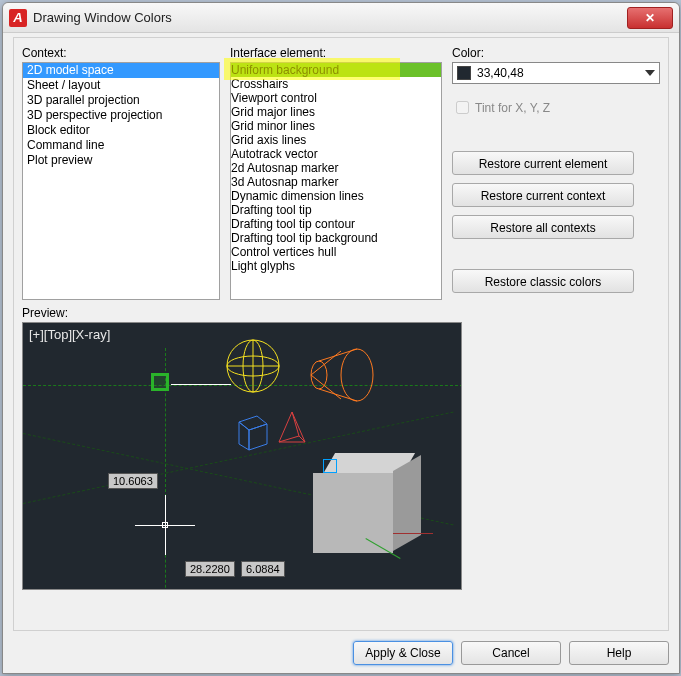 This screenshot has height=676, width=681. I want to click on wireframe-cube-icon, so click(253, 432).